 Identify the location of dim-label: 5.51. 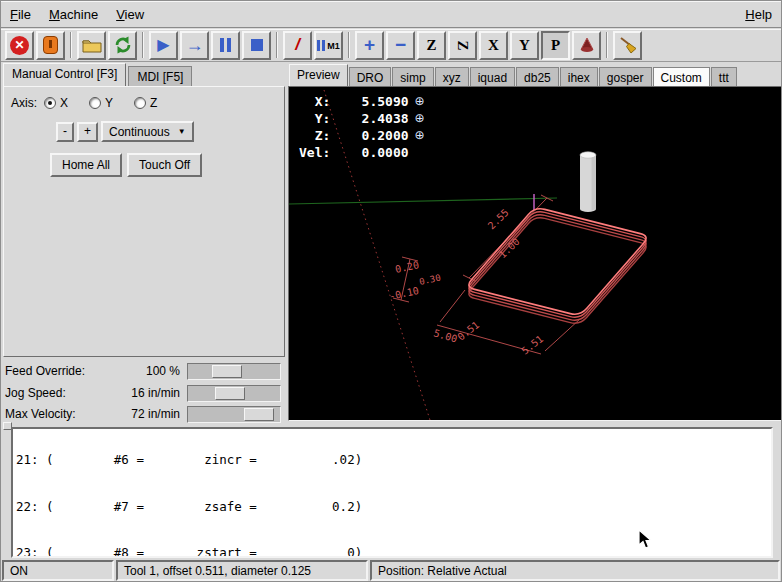
(532, 345).